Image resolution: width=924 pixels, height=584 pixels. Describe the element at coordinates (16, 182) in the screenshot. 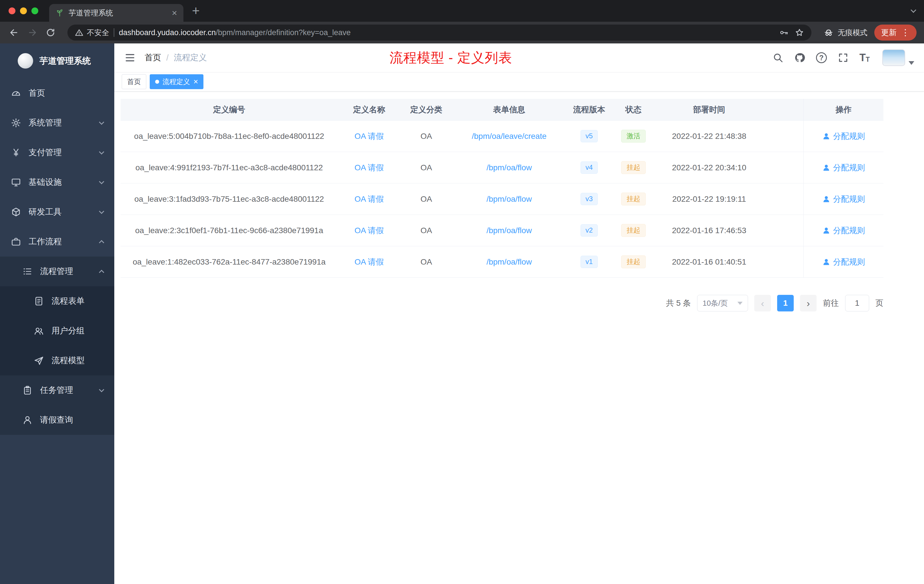

I see `monitor-icon` at that location.